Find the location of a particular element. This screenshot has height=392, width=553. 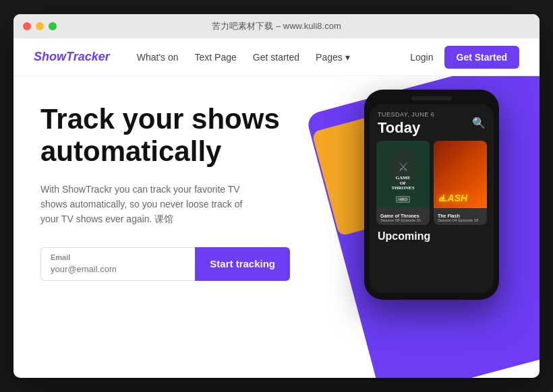

got-info: Game of Thrones Season 08 Episode 01 is located at coordinates (403, 217).